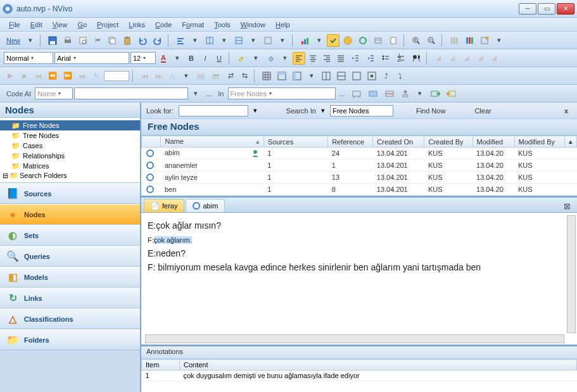  Describe the element at coordinates (224, 41) in the screenshot. I see `dd2-icon: ▾` at that location.